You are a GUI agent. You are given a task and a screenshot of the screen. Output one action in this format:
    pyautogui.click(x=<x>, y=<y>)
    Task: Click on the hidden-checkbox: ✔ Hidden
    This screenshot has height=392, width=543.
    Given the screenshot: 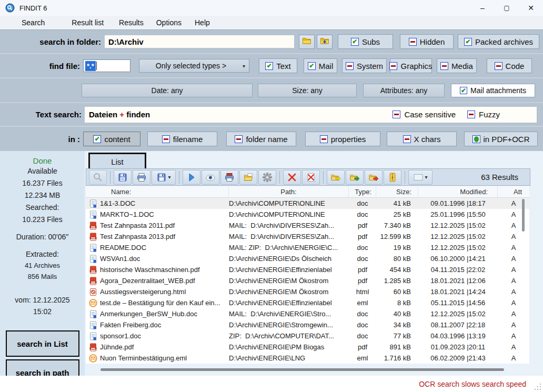 What is the action you would take?
    pyautogui.click(x=427, y=42)
    